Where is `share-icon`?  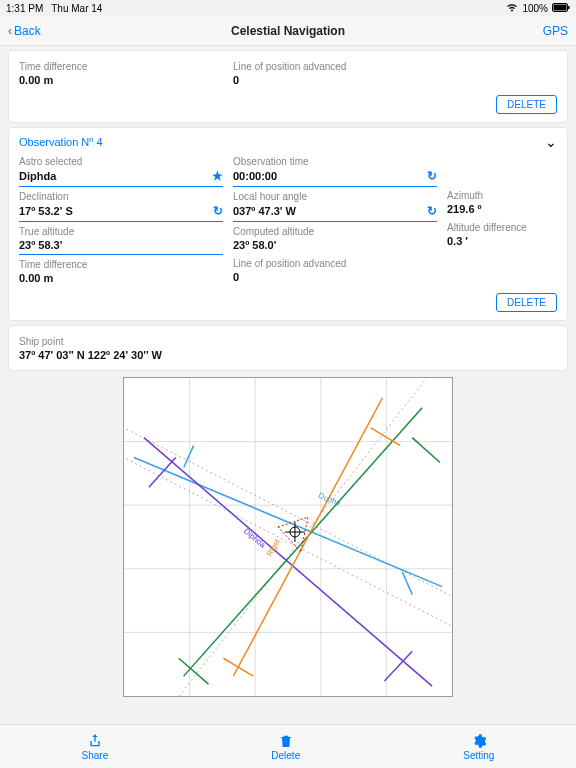
share-icon is located at coordinates (95, 741).